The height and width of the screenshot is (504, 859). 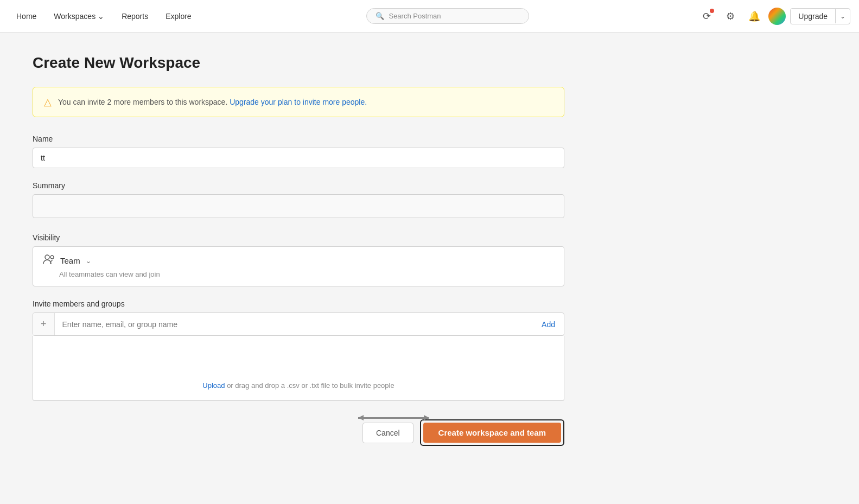 What do you see at coordinates (71, 260) in the screenshot?
I see `team-label: Team` at bounding box center [71, 260].